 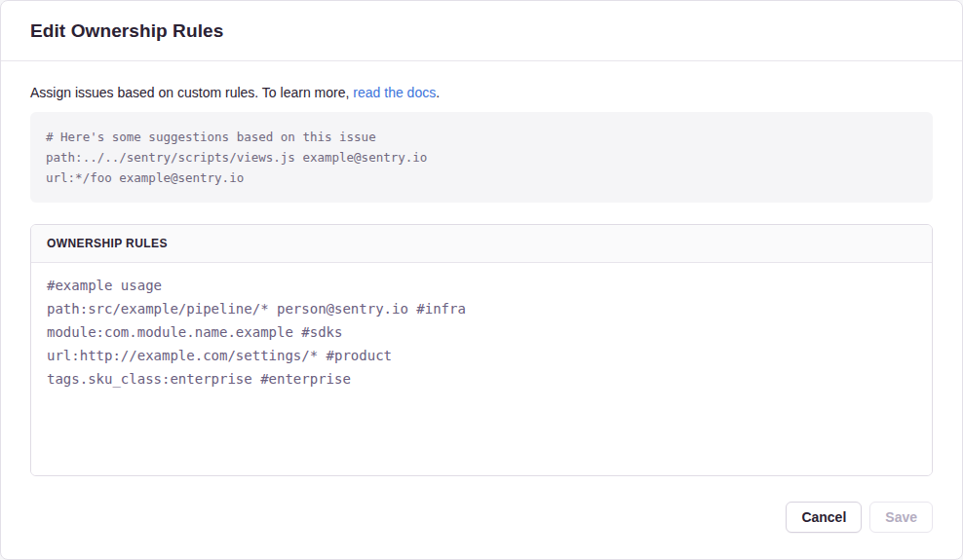 I want to click on modal-header: Edit Ownership Rules, so click(x=482, y=31).